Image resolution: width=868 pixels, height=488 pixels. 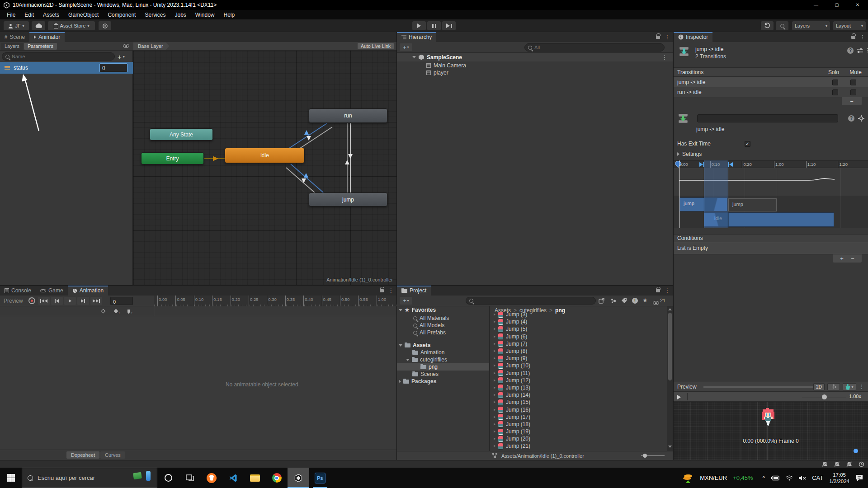 What do you see at coordinates (88, 291) in the screenshot?
I see `tab-animation: Animation` at bounding box center [88, 291].